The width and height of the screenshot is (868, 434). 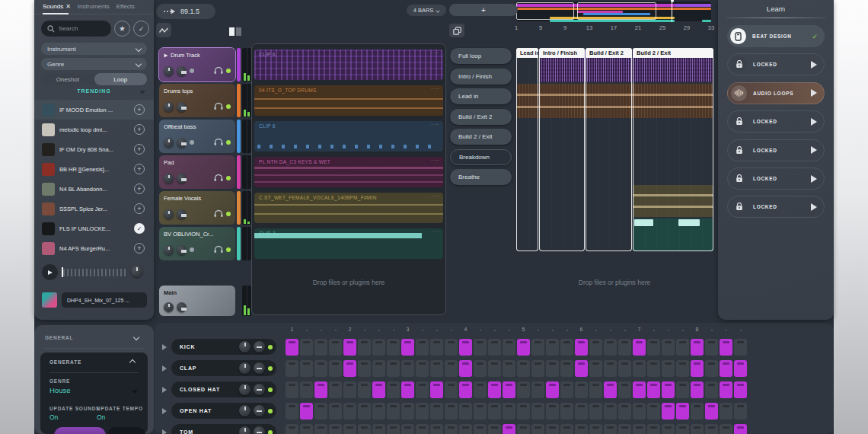 What do you see at coordinates (139, 228) in the screenshot?
I see `added-check-icon` at bounding box center [139, 228].